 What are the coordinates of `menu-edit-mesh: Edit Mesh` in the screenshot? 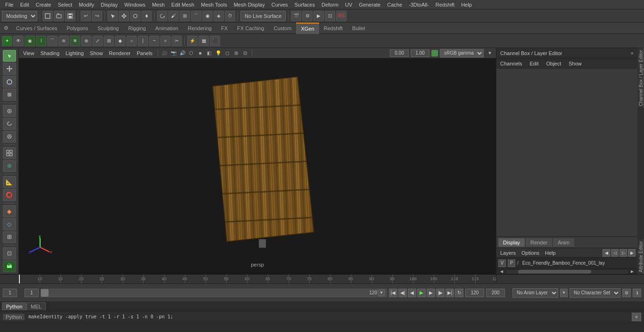 It's located at (183, 5).